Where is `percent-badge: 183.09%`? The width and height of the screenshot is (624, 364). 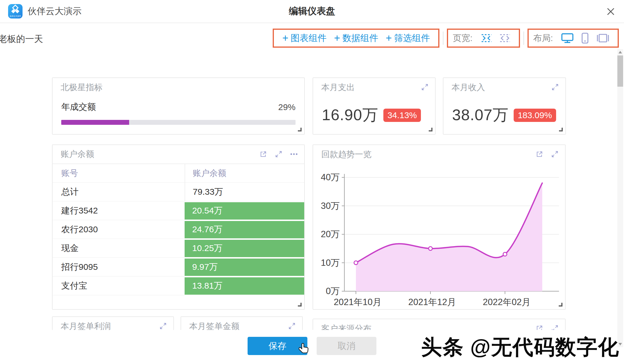
percent-badge: 183.09% is located at coordinates (535, 115).